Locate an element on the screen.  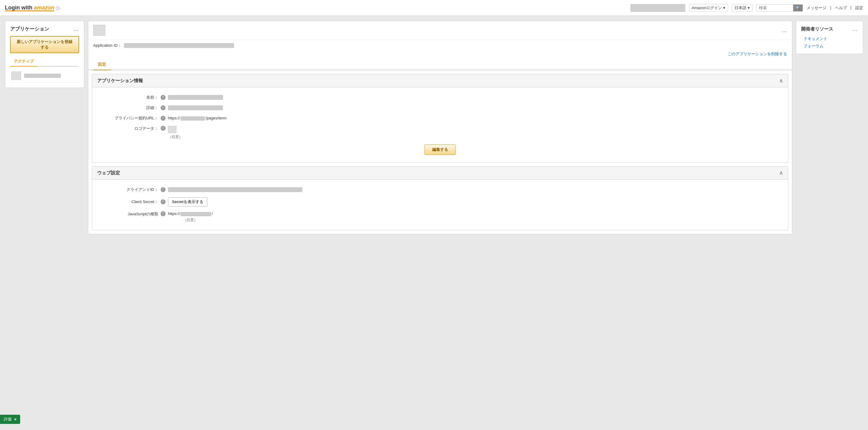
logo-area: Login with amazon ▷ is located at coordinates (33, 8).